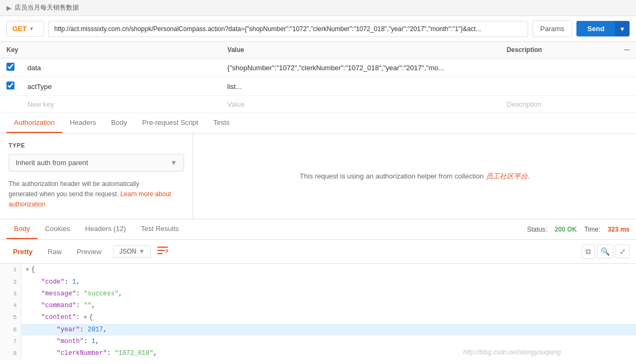 This screenshot has width=636, height=364. What do you see at coordinates (11, 282) in the screenshot?
I see `line-number: 2` at bounding box center [11, 282].